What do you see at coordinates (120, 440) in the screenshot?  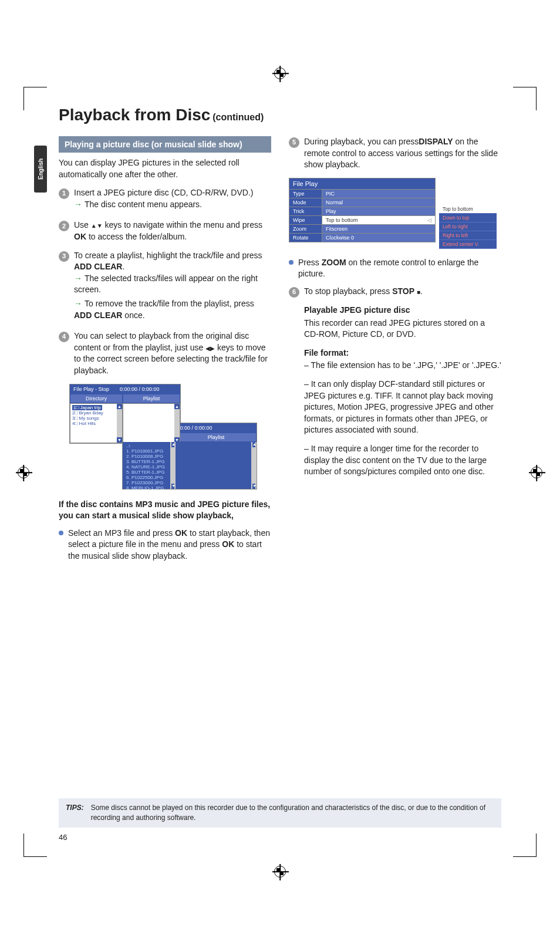 I see `scroll-down-icon: ▼` at bounding box center [120, 440].